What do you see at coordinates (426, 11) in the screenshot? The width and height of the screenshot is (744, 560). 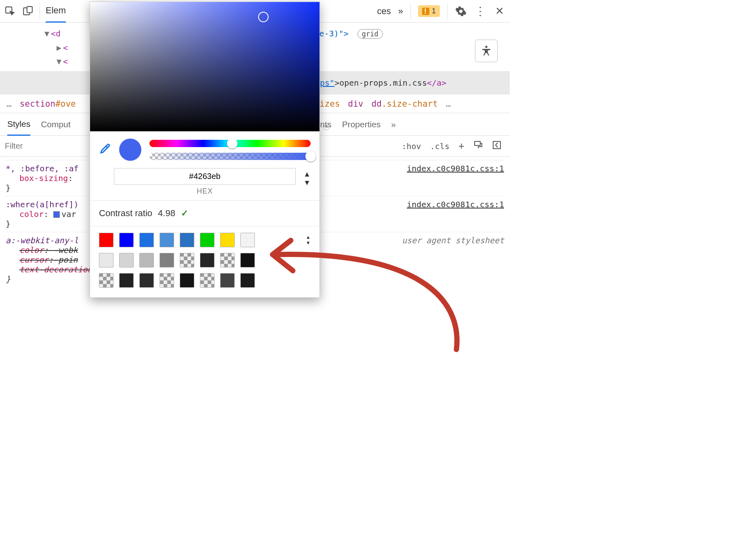 I see `warning-icon` at bounding box center [426, 11].